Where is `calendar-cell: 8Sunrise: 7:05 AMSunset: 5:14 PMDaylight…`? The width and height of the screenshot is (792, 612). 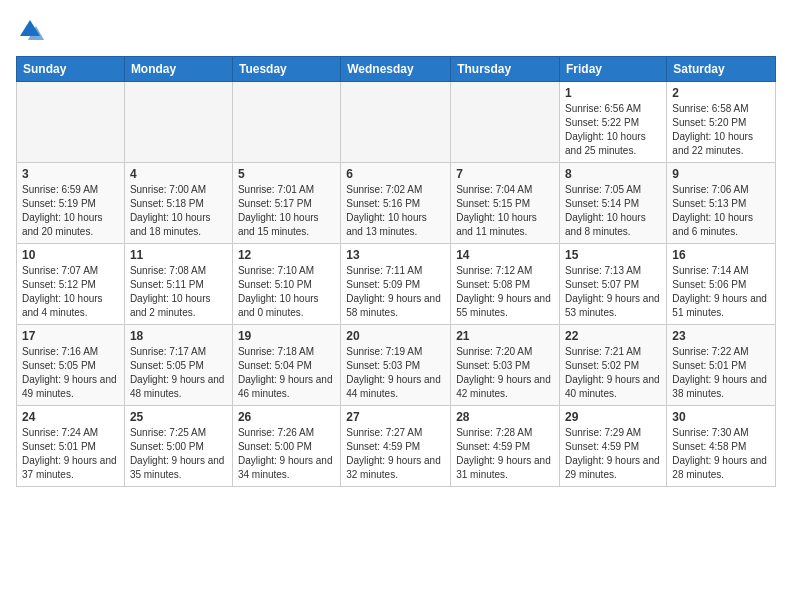
calendar-cell: 8Sunrise: 7:05 AMSunset: 5:14 PMDaylight… is located at coordinates (614, 204).